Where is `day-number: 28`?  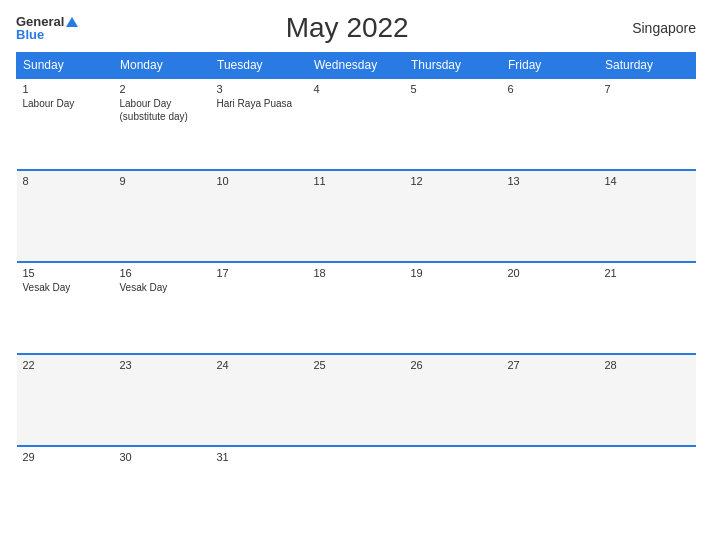
day-number: 28 is located at coordinates (648, 365).